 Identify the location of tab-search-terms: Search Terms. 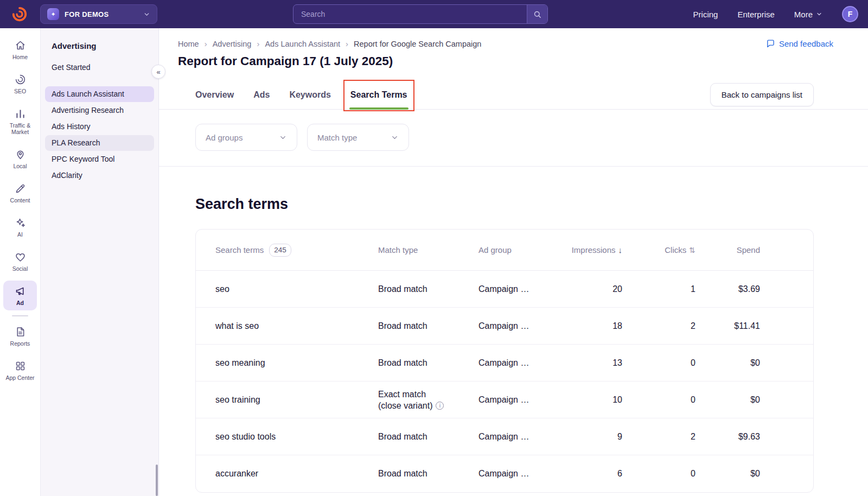
(379, 94).